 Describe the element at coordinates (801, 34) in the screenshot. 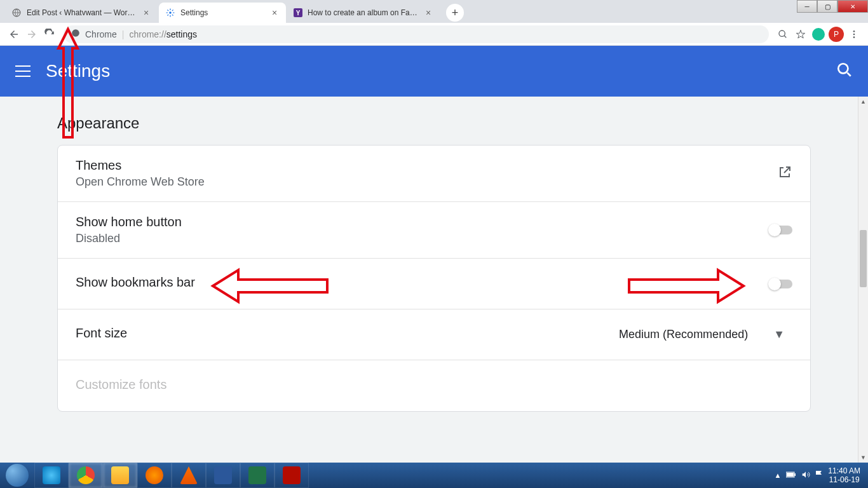

I see `bookmark-star-icon` at that location.